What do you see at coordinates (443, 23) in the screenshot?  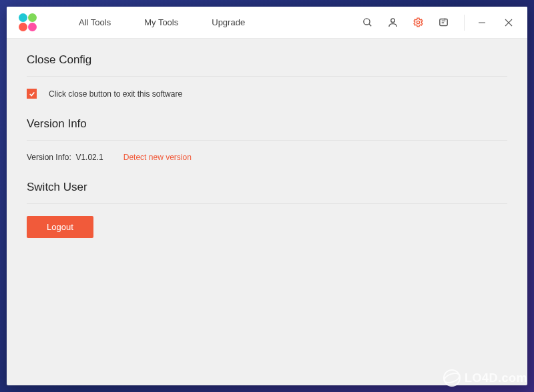 I see `feedback-icon` at bounding box center [443, 23].